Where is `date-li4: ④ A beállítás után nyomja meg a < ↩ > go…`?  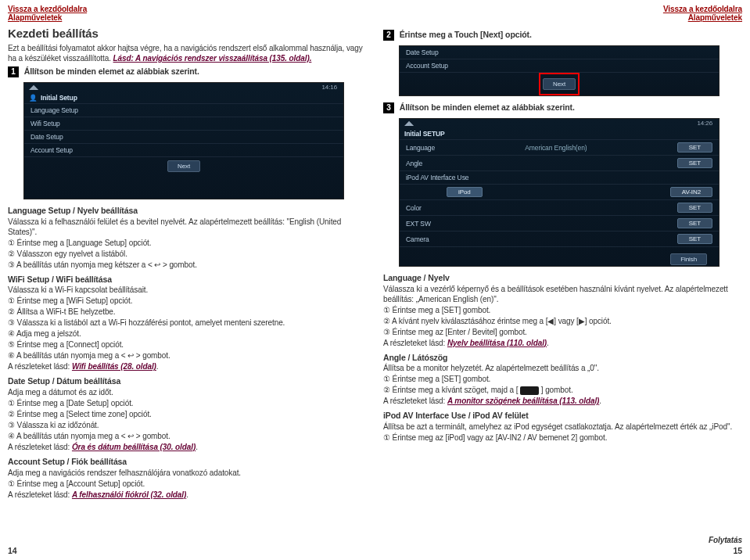 date-li4: ④ A beállítás után nyomja meg a < ↩ > go… is located at coordinates (188, 436).